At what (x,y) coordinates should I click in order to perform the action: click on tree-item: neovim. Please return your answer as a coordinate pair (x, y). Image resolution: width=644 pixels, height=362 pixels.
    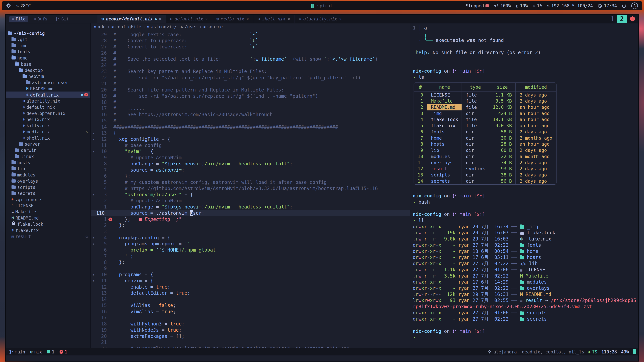
    Looking at the image, I should click on (48, 76).